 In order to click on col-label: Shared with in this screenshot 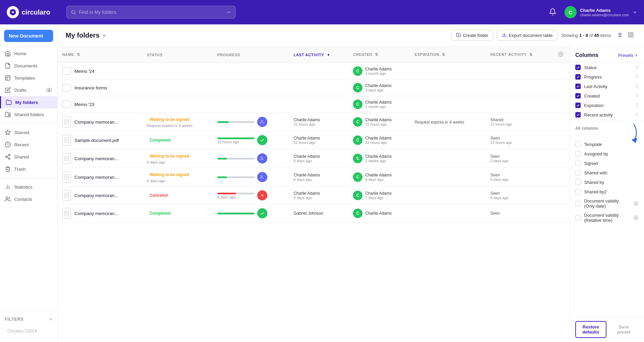, I will do `click(611, 173)`.